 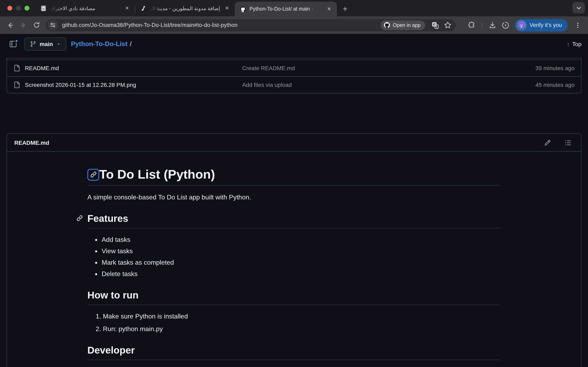 I want to click on notification-dot, so click(x=17, y=41).